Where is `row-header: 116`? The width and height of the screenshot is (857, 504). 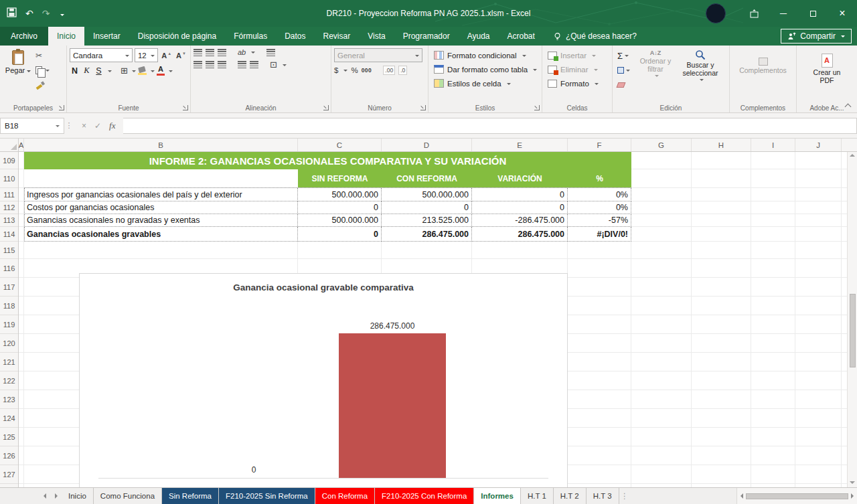 row-header: 116 is located at coordinates (9, 268).